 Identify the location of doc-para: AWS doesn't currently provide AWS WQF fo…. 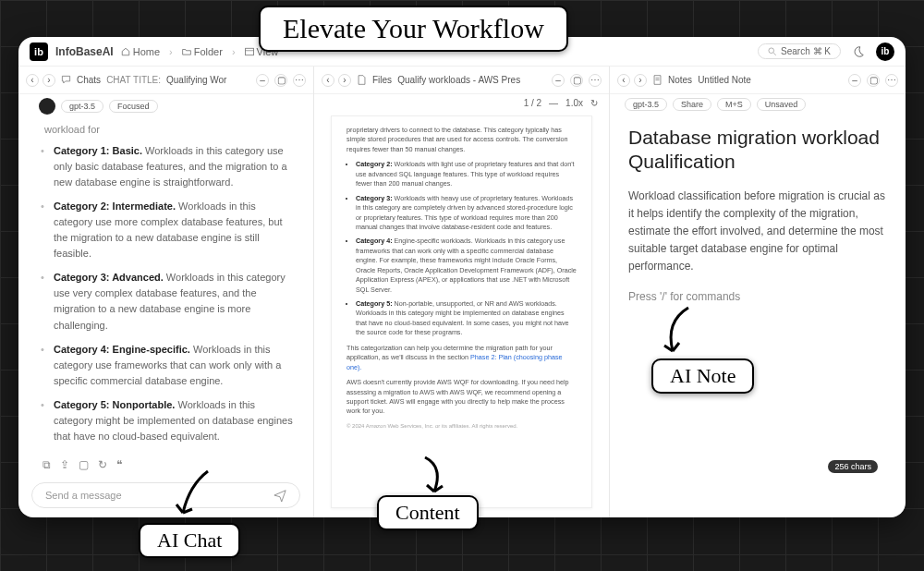
(462, 397).